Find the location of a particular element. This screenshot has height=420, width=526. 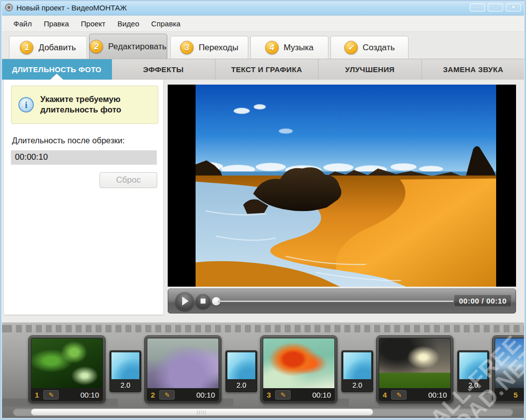

clip-number: 1 is located at coordinates (37, 395).